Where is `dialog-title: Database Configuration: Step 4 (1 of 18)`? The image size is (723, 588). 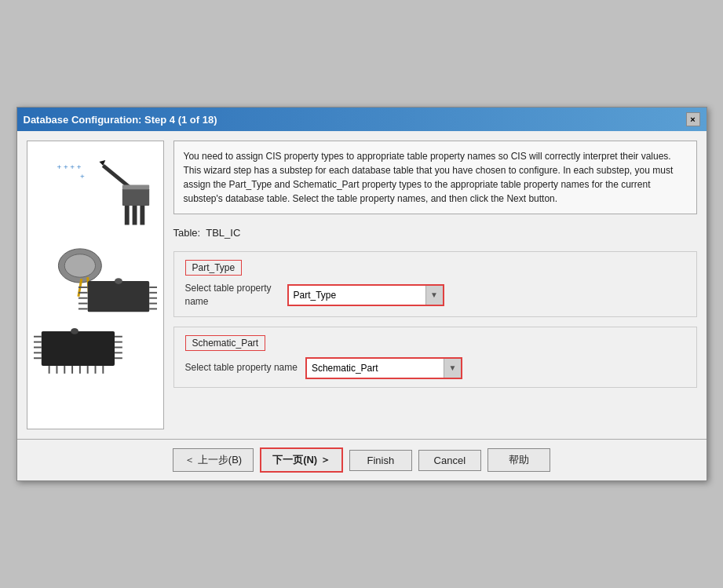
dialog-title: Database Configuration: Step 4 (1 of 18) is located at coordinates (121, 119).